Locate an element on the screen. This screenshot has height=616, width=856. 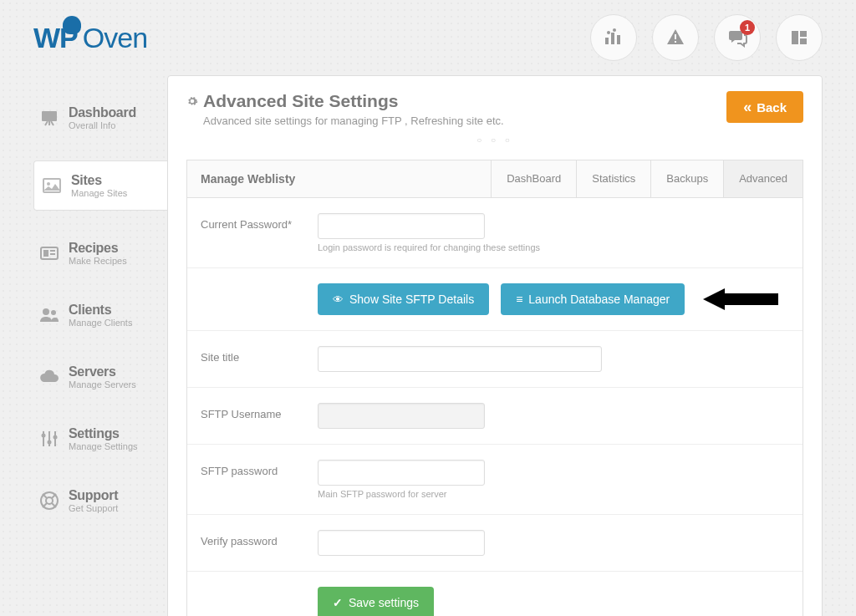
header-comments-button: 1 is located at coordinates (737, 38).